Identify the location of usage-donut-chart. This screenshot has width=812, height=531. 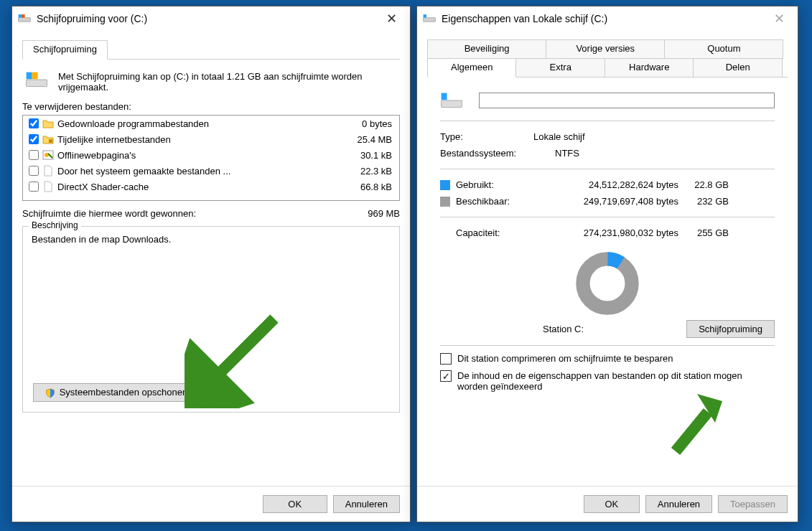
(607, 283).